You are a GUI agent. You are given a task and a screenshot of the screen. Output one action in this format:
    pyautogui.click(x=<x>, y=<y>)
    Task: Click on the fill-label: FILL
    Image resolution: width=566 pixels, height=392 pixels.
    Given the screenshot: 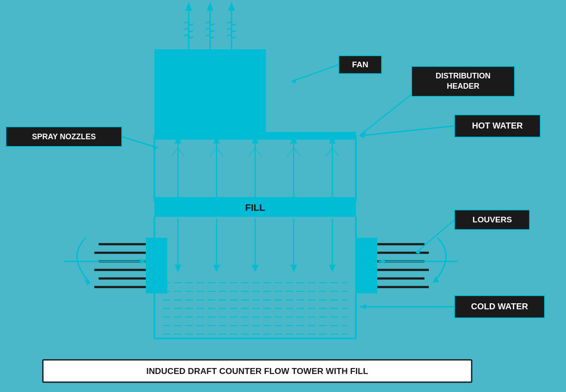 What is the action you would take?
    pyautogui.click(x=255, y=207)
    